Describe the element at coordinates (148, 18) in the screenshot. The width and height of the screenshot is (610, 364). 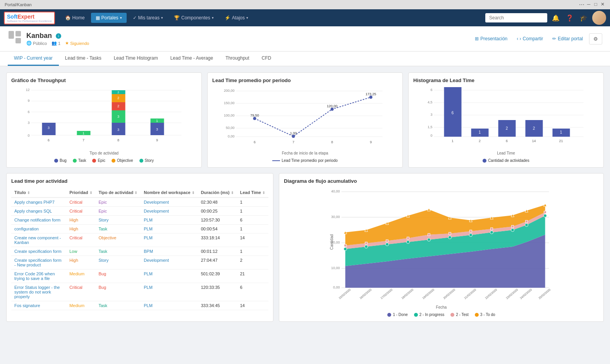
I see `nav-mis-tareas: ✓ Mis tareas ▾` at that location.